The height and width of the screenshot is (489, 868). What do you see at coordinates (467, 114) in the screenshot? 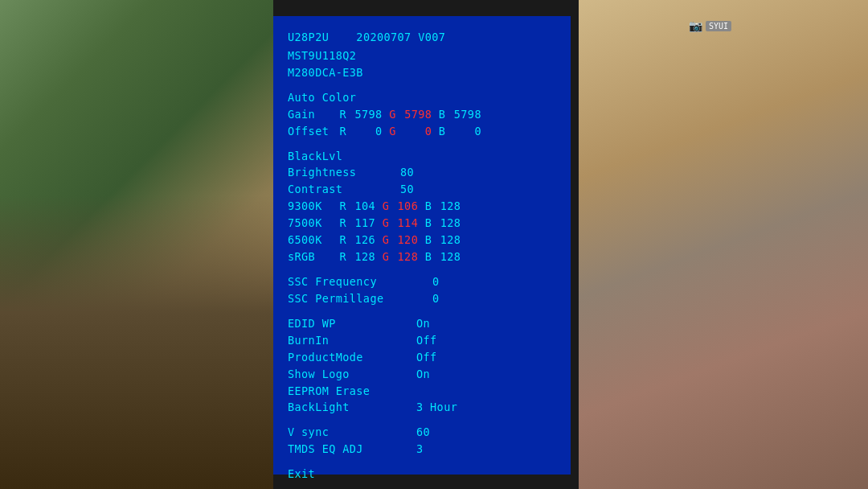
I see `gain-b-val: 5798` at bounding box center [467, 114].